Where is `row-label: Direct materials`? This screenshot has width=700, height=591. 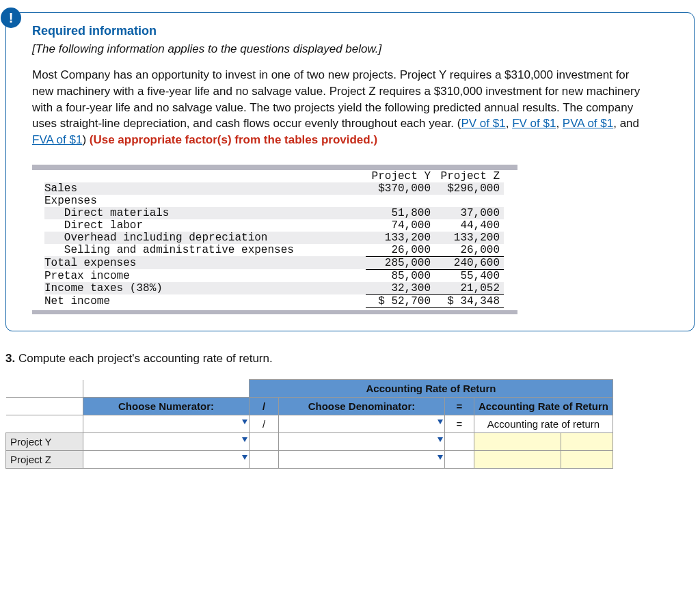 row-label: Direct materials is located at coordinates (205, 213).